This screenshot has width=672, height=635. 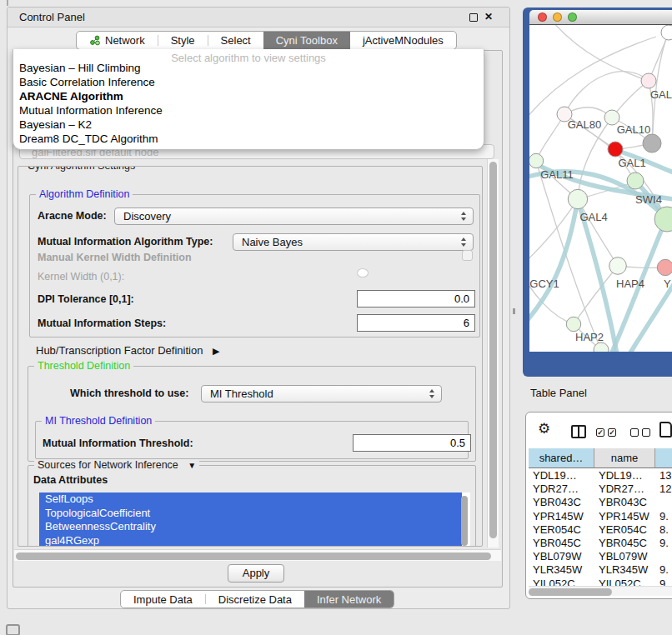 I want to click on attribute-item-selfloops: SelfLoops, so click(x=250, y=500).